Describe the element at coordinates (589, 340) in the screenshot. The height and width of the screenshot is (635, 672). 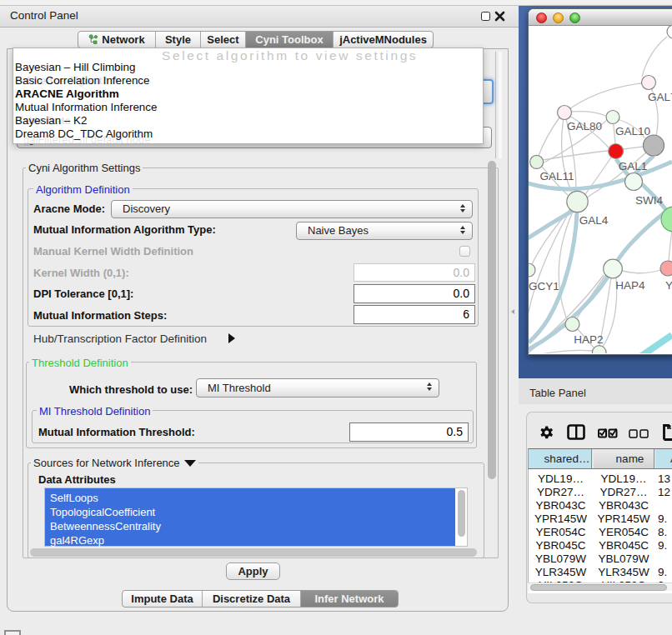
I see `svg-text: HAP2` at that location.